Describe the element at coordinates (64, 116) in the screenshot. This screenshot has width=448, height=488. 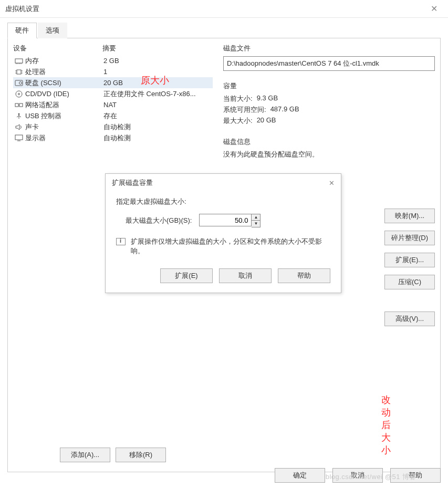
I see `device-name: USB 控制器` at that location.